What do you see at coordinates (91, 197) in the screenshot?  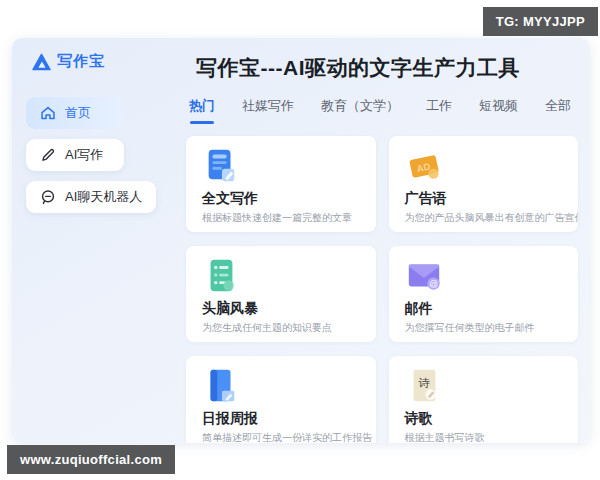 I see `sidebar-item-ai-chatbot: AI聊天机器人` at bounding box center [91, 197].